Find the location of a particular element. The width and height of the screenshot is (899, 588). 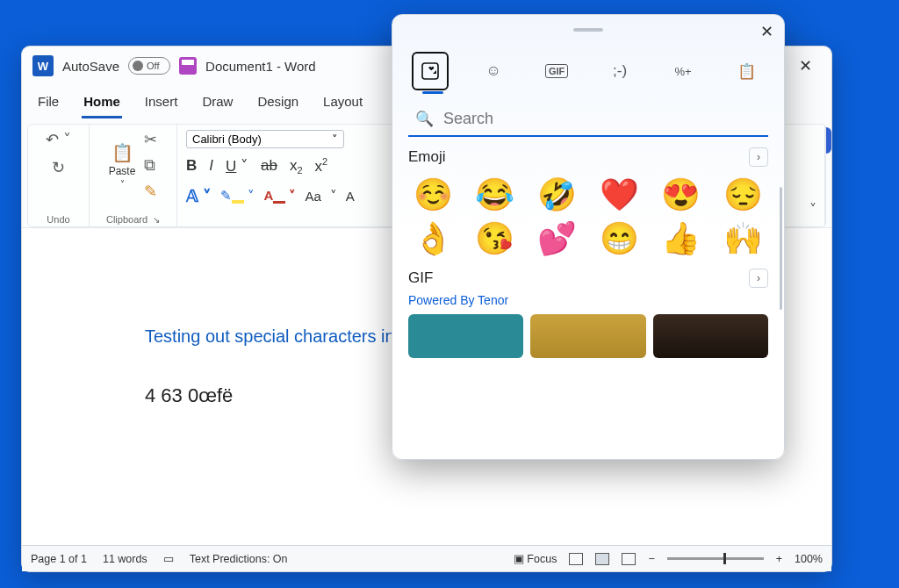

bold-button: B is located at coordinates (191, 166).